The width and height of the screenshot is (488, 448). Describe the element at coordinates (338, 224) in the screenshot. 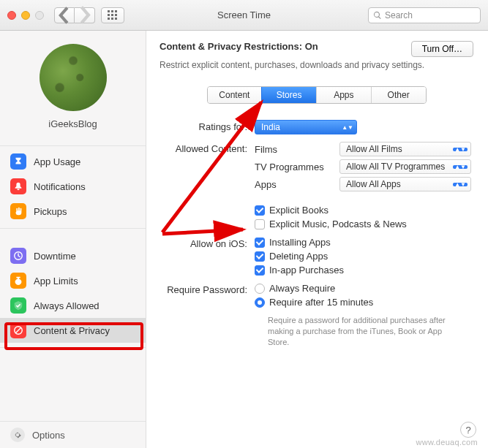

I see `explicit-music-label: Explicit Music, Podcasts & News` at that location.